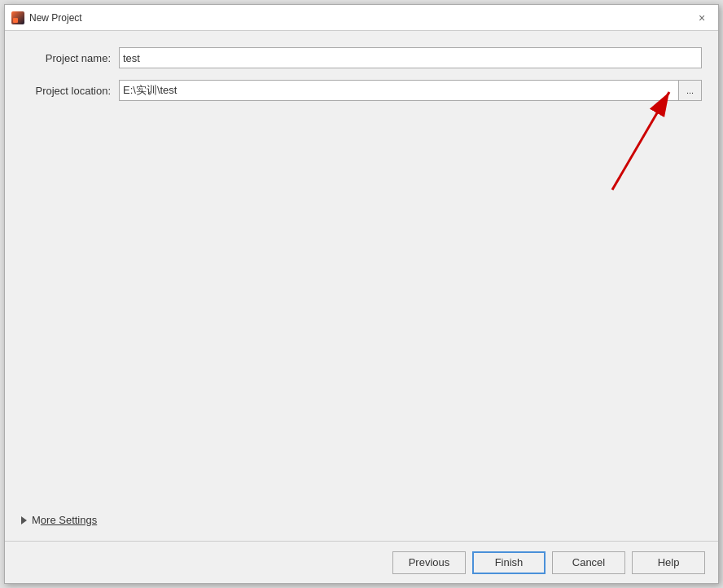 Image resolution: width=723 pixels, height=588 pixels. I want to click on project-location-input-wrapper: ..., so click(410, 90).